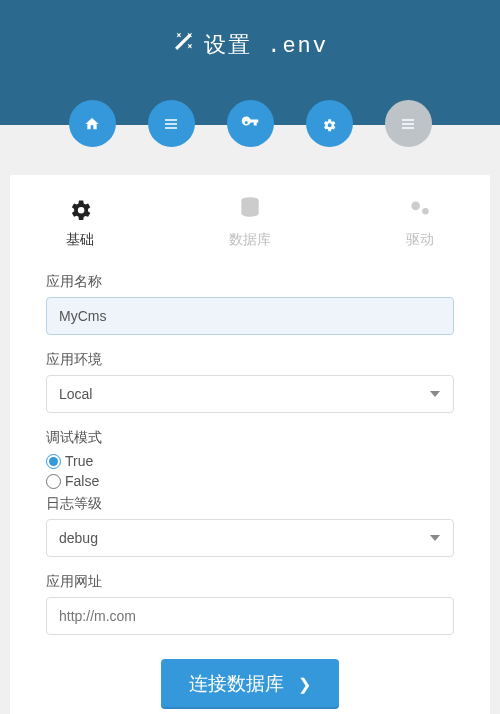  I want to click on appname-label: 应用名称, so click(250, 282).